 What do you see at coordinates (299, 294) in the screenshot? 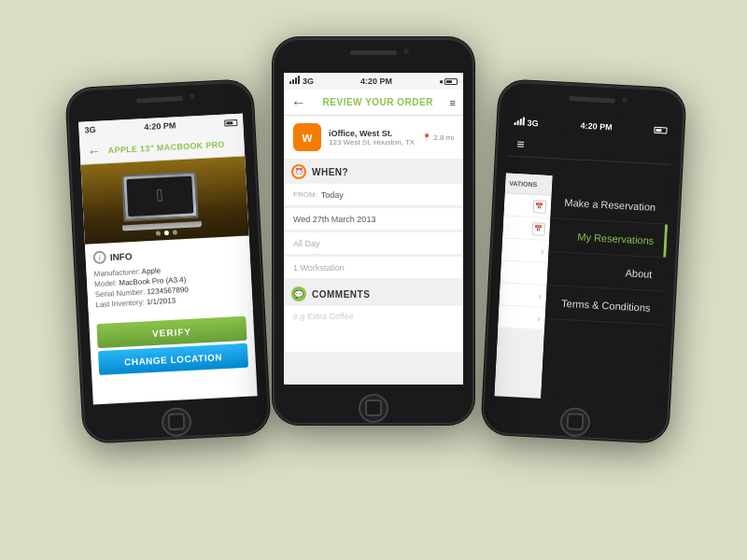
I see `comment-icon: 💬` at bounding box center [299, 294].